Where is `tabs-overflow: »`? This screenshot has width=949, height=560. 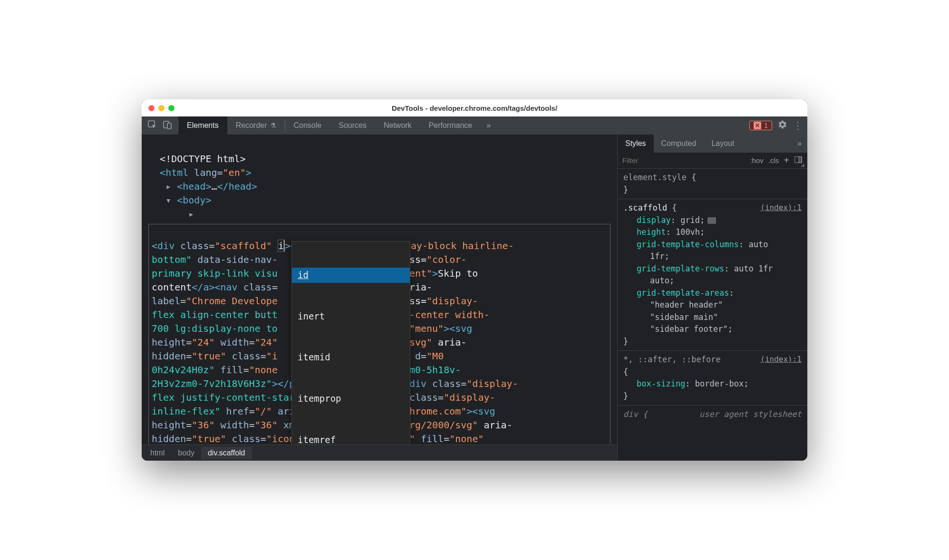 tabs-overflow: » is located at coordinates (489, 126).